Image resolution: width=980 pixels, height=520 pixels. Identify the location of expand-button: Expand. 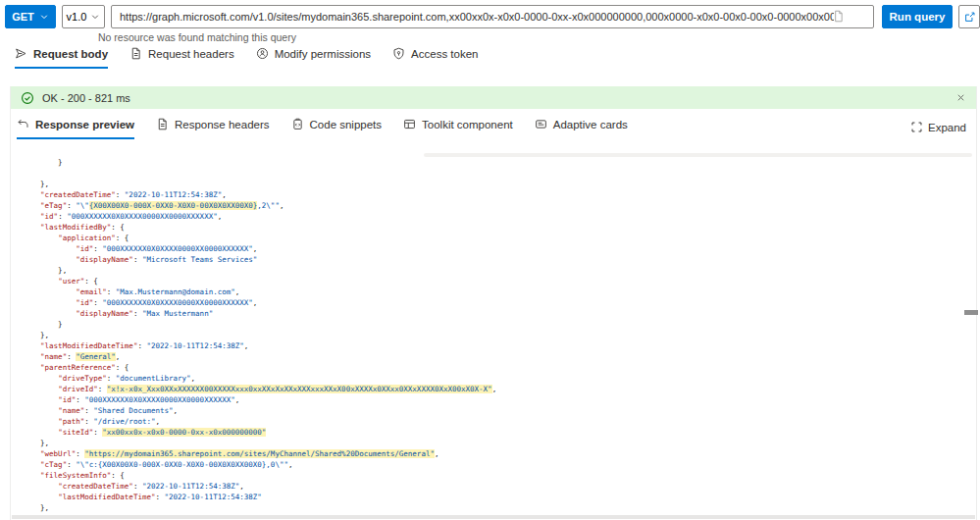
(938, 128).